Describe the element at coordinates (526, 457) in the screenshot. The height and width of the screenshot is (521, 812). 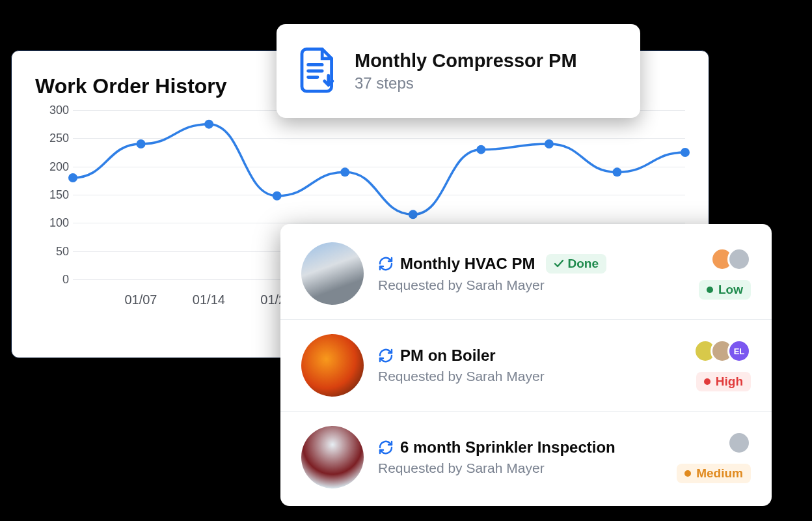
I see `task-row: 6 month Sprinkler InspectionRequested by…` at that location.